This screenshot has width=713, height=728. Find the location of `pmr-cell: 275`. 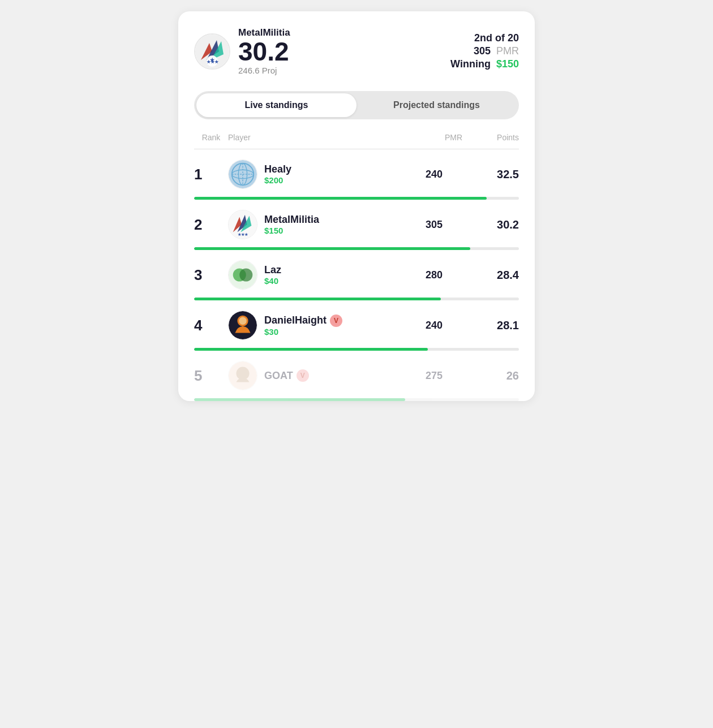

pmr-cell: 275 is located at coordinates (434, 376).